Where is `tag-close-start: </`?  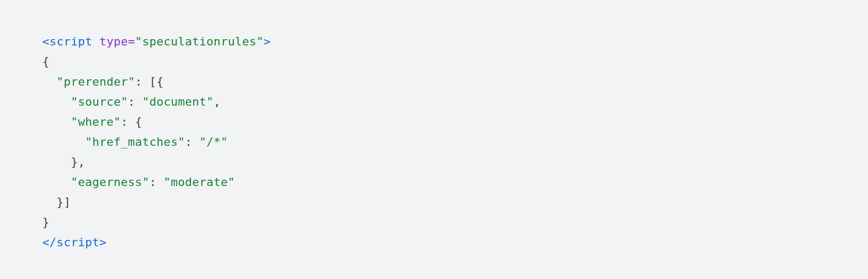 tag-close-start: </ is located at coordinates (50, 242).